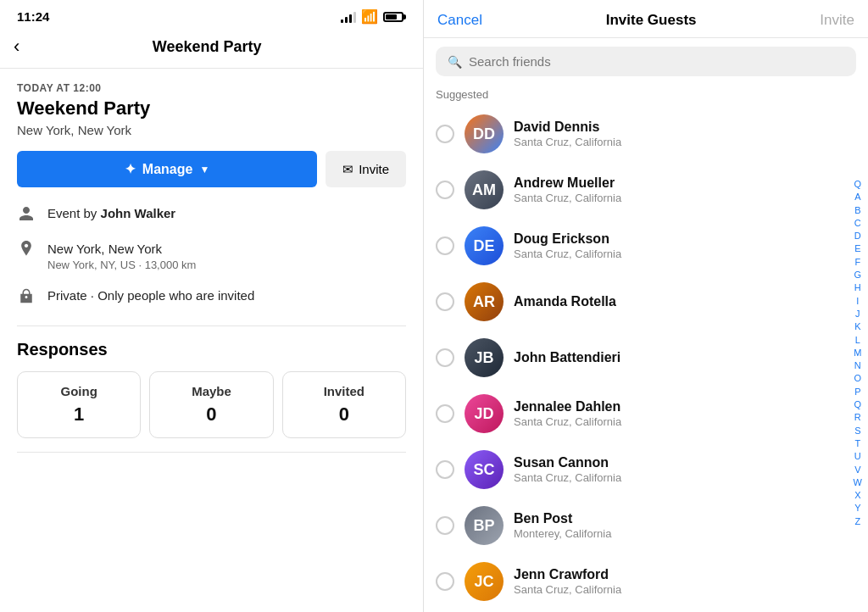  I want to click on friend-name: David Dennis, so click(675, 127).